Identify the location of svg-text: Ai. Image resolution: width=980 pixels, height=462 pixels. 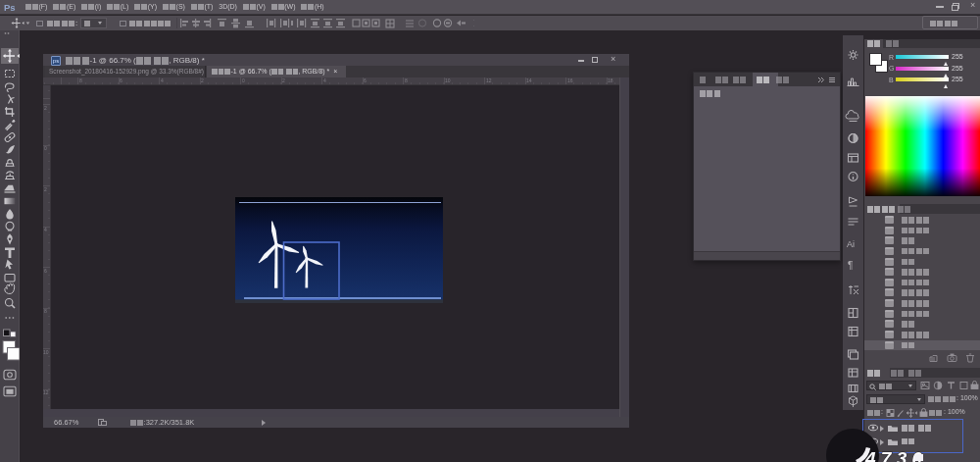
(851, 244).